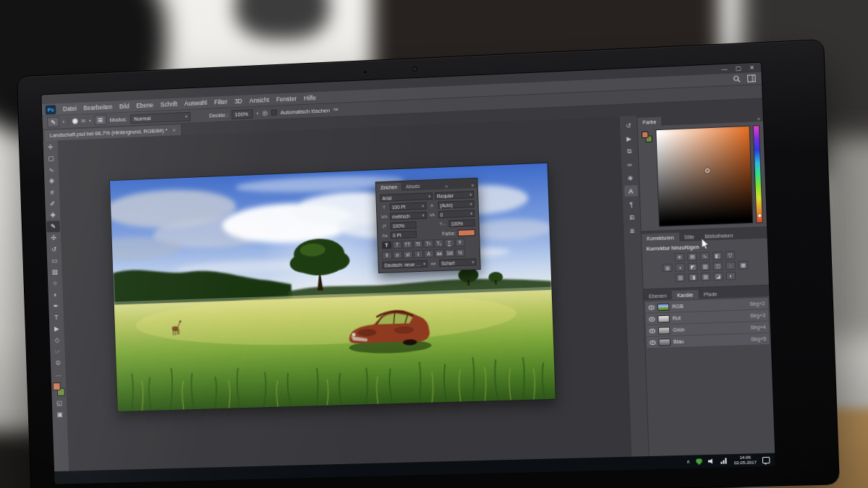  What do you see at coordinates (458, 262) in the screenshot?
I see `antialias-select: Scharf▾` at bounding box center [458, 262].